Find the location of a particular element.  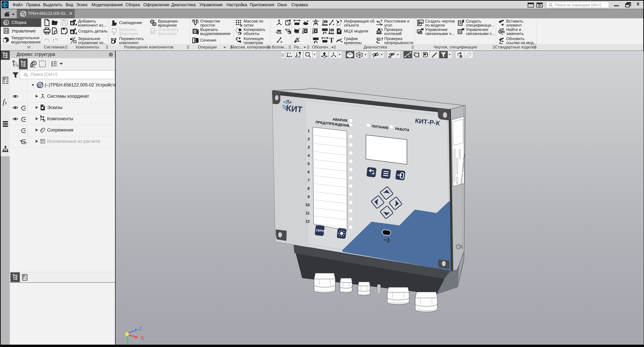

svg-text: B is located at coordinates (504, 32).